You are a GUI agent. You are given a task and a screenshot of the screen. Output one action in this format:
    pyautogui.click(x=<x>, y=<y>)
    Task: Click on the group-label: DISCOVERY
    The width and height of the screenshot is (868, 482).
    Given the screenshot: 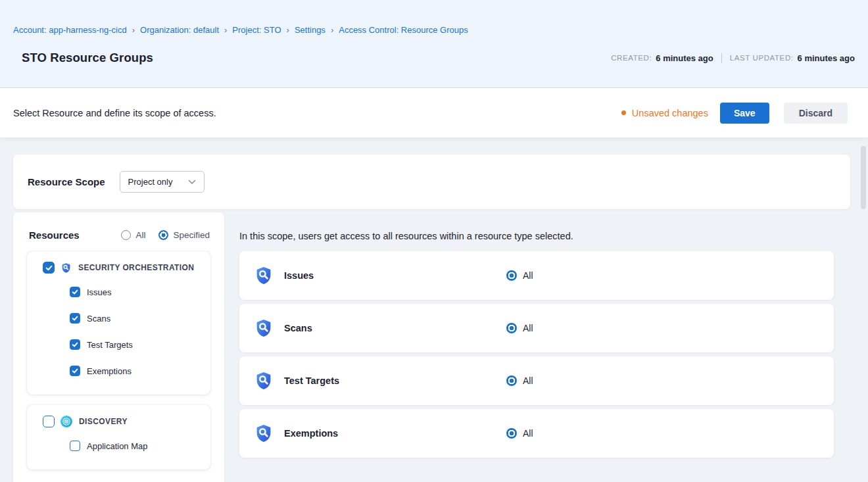 What is the action you would take?
    pyautogui.click(x=103, y=422)
    